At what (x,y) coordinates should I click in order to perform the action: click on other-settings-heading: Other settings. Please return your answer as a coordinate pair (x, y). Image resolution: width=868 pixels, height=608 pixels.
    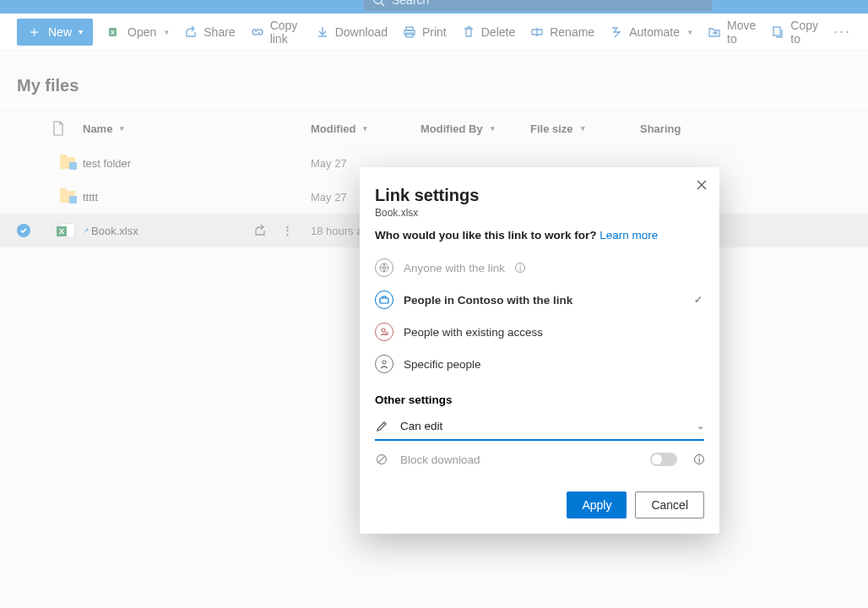
    Looking at the image, I should click on (540, 397).